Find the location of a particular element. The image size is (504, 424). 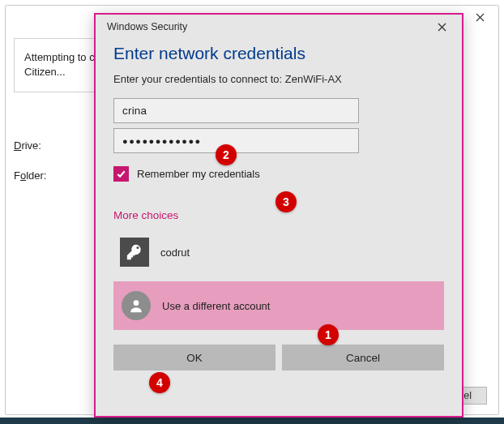

remember-credentials-row: Remember my credentials is located at coordinates (279, 173).